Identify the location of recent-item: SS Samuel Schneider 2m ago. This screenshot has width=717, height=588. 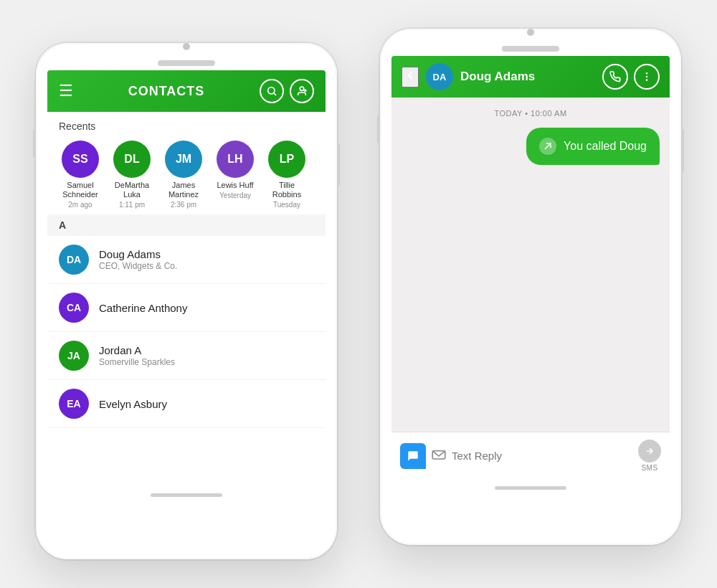
(80, 175).